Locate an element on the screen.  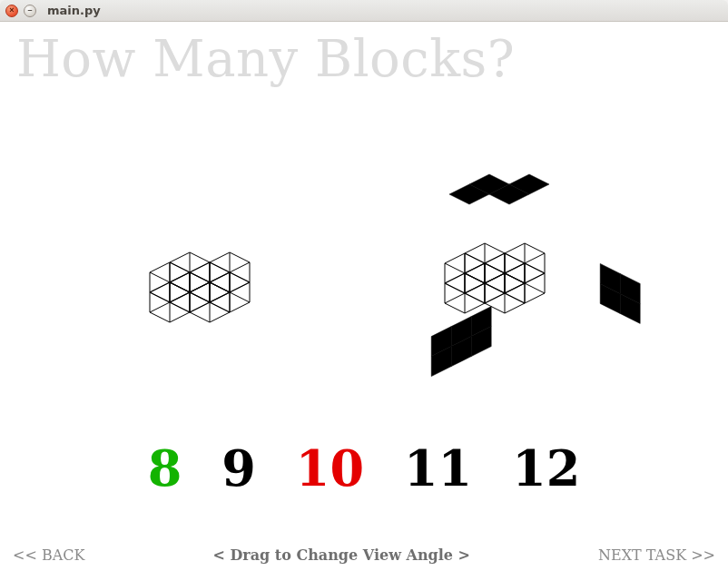
window-title: main.py is located at coordinates (74, 11).